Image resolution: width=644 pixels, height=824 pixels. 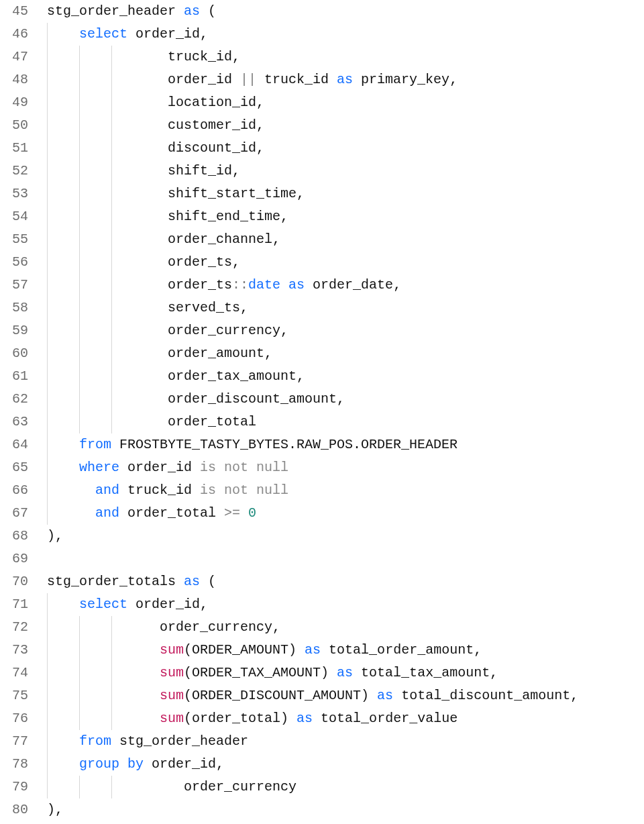 I want to click on code-line: 61 order_tax_amount,, so click(x=322, y=376).